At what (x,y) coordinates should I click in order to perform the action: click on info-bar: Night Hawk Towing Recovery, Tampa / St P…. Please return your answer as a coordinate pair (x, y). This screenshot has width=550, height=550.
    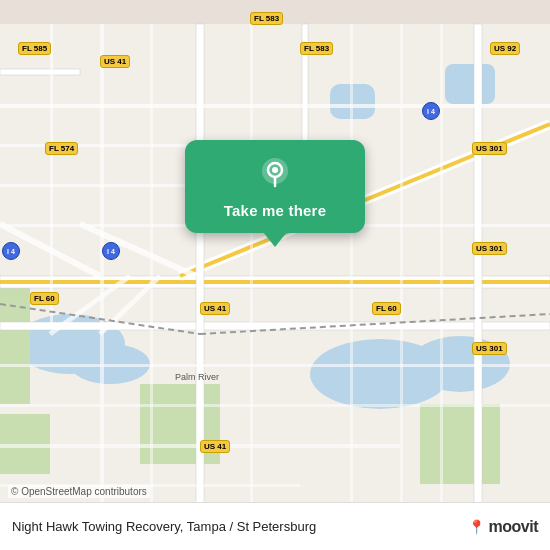
    Looking at the image, I should click on (275, 526).